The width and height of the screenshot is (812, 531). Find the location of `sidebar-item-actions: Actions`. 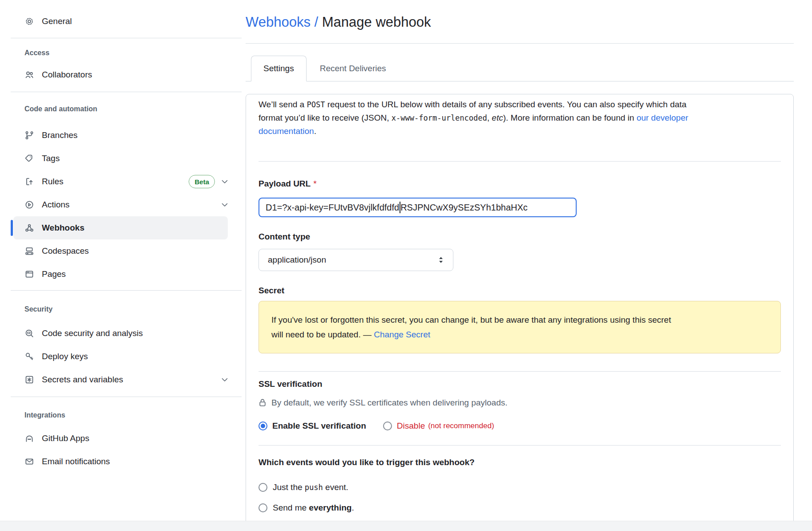

sidebar-item-actions: Actions is located at coordinates (127, 205).